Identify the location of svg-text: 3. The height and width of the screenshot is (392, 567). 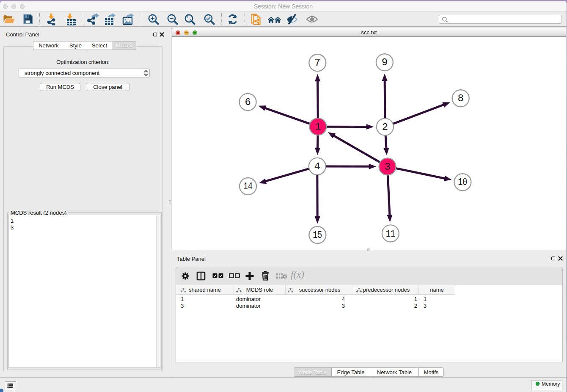
(387, 167).